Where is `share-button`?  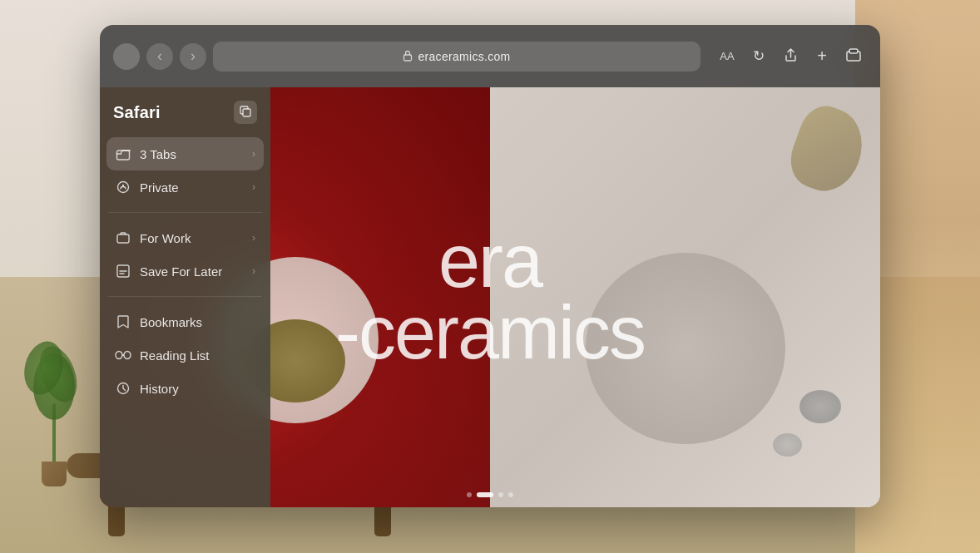 share-button is located at coordinates (790, 57).